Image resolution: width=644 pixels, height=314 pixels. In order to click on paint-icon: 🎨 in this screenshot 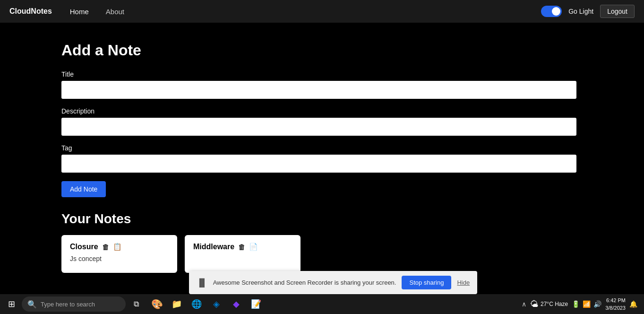, I will do `click(157, 304)`.